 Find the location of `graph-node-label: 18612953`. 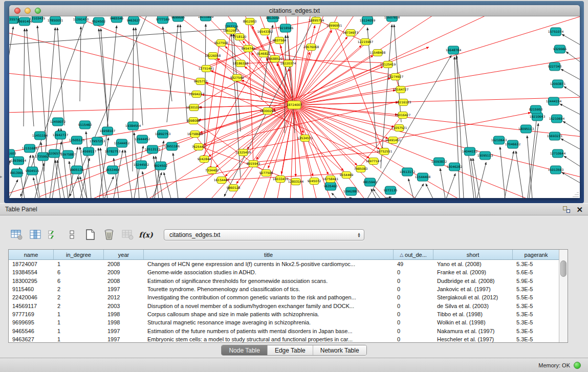

graph-node-label: 18612953 is located at coordinates (231, 31).